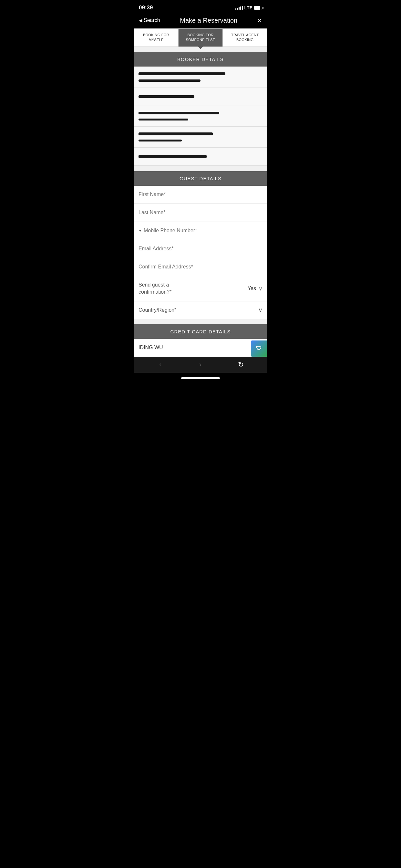 The height and width of the screenshot is (868, 401). Describe the element at coordinates (201, 38) in the screenshot. I see `tab-booking-someone-else: BOOKING FORSOMEONE ELSE` at that location.